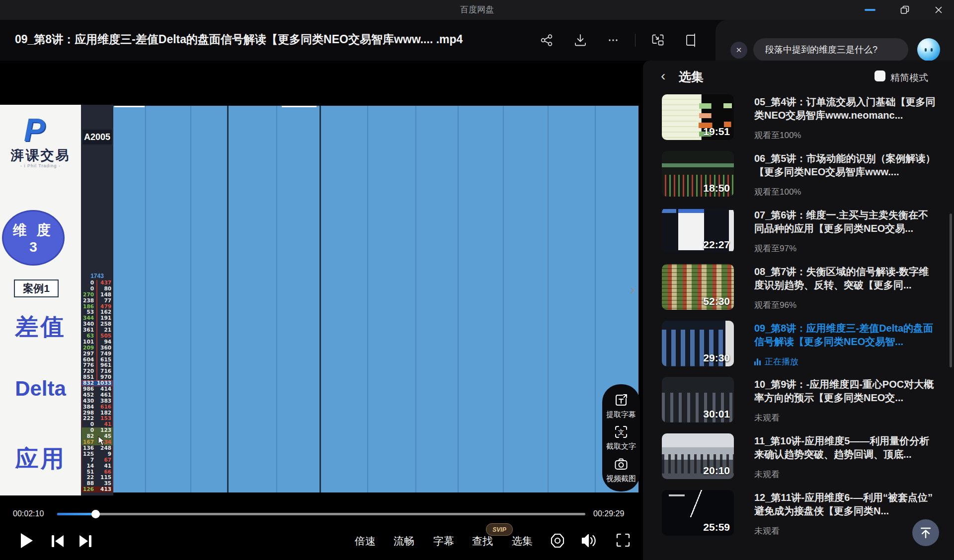 The image size is (954, 560). I want to click on collapse-player-button, so click(692, 40).